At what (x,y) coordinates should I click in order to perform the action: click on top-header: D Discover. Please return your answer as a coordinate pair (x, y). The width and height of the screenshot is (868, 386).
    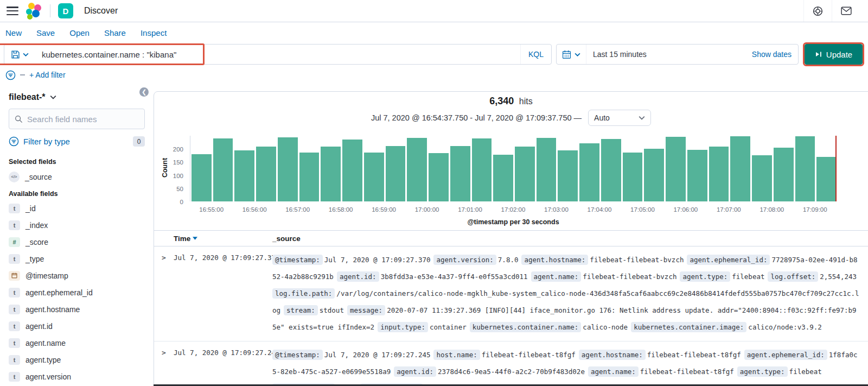
    Looking at the image, I should click on (434, 11).